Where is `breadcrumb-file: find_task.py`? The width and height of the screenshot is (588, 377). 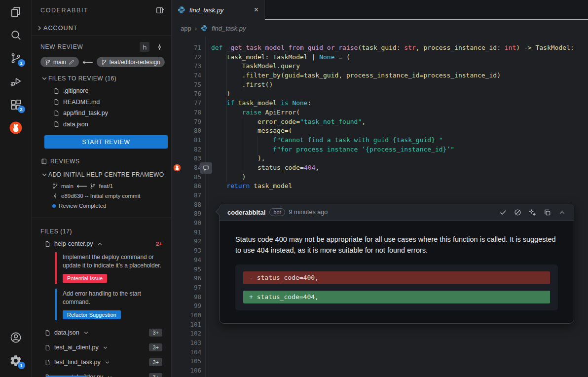
breadcrumb-file: find_task.py is located at coordinates (229, 29).